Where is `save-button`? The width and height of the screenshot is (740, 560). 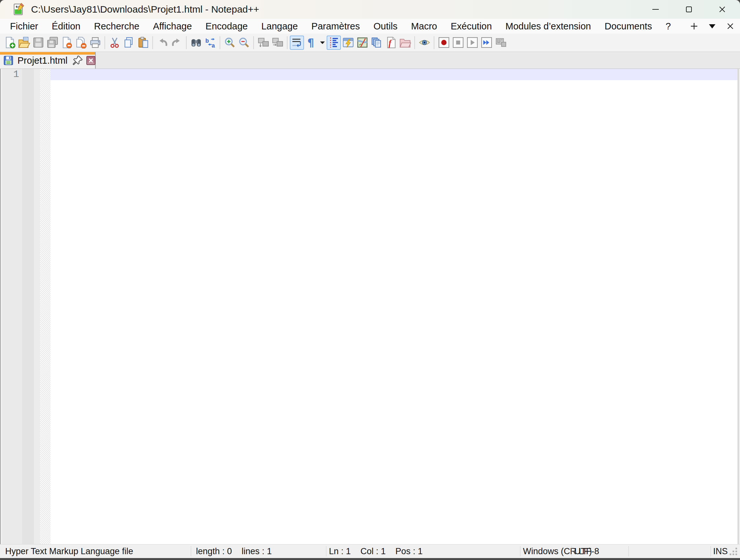 save-button is located at coordinates (38, 43).